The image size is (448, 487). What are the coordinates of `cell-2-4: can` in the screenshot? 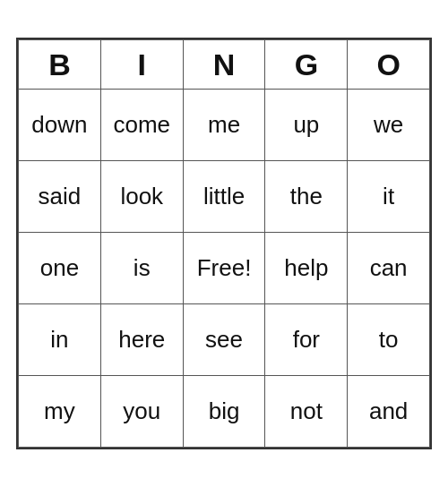 It's located at (389, 269).